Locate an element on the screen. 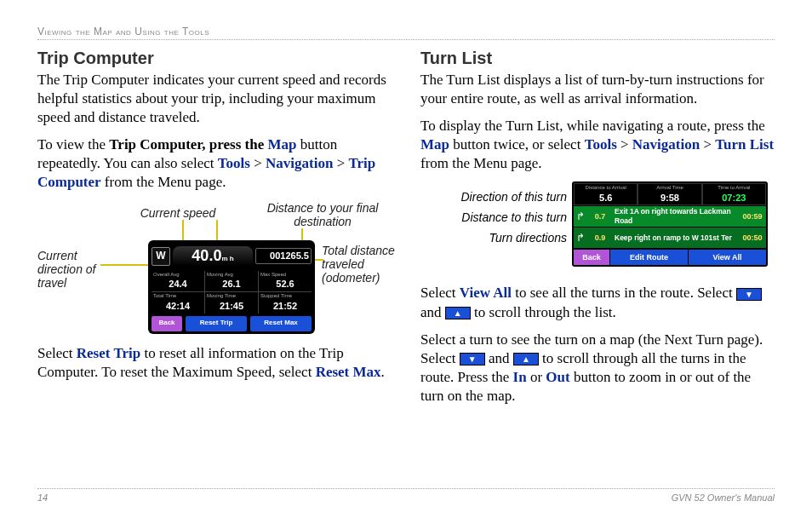 This screenshot has height=518, width=812. trip-device-screenshot: W 40.0m h 001265.5 Overall Avg24.4 Movin… is located at coordinates (232, 287).